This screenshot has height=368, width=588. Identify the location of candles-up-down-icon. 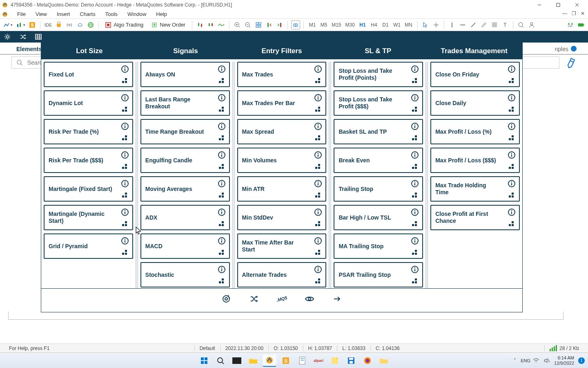
(200, 25).